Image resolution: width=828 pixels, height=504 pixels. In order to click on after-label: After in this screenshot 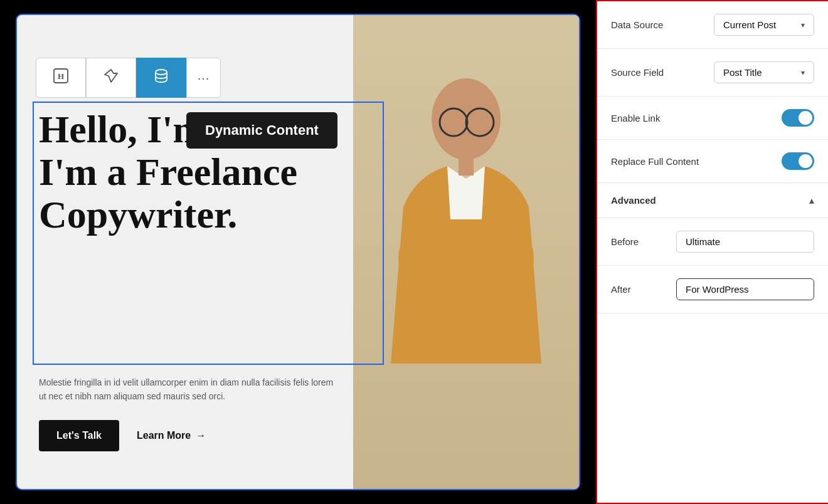, I will do `click(621, 290)`.